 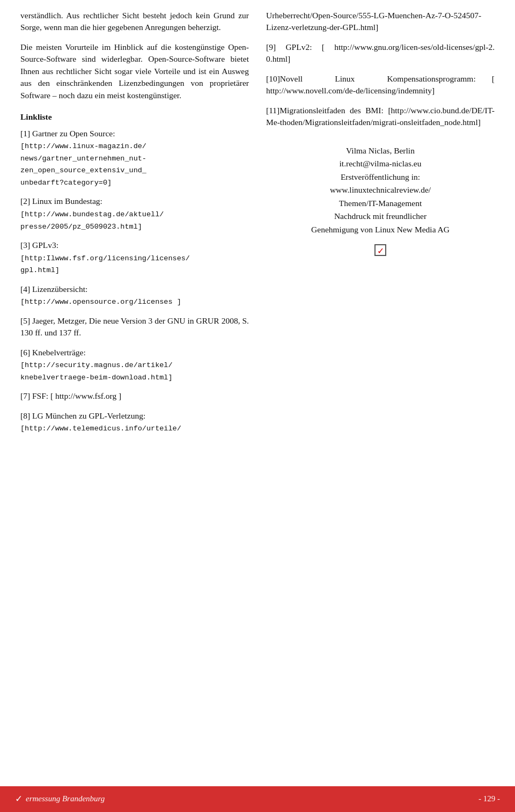 I want to click on ref-id: [4], so click(x=26, y=289).